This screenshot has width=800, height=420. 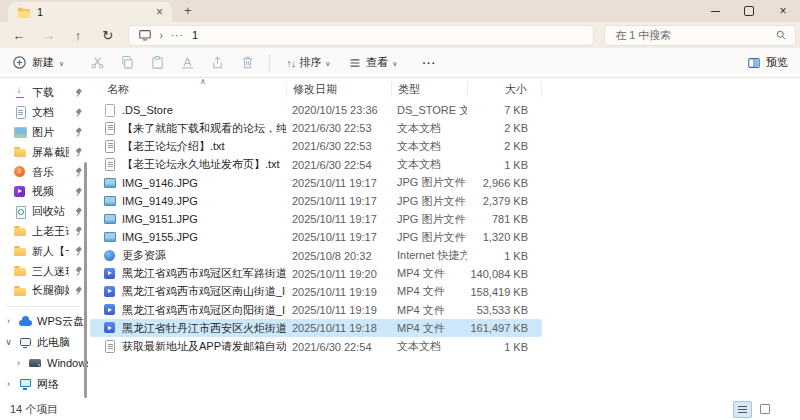 I want to click on sidebar-tree-item: › Windows-SSD, so click(x=44, y=364).